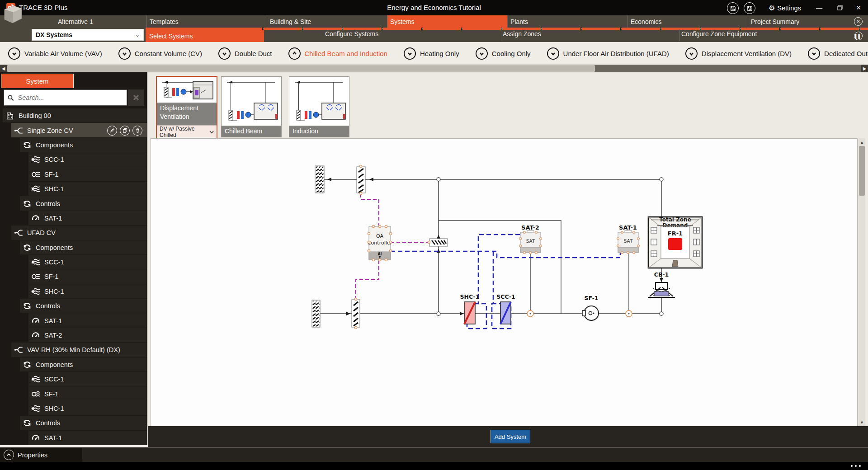 The height and width of the screenshot is (470, 868). I want to click on tab-economics: Economics, so click(688, 22).